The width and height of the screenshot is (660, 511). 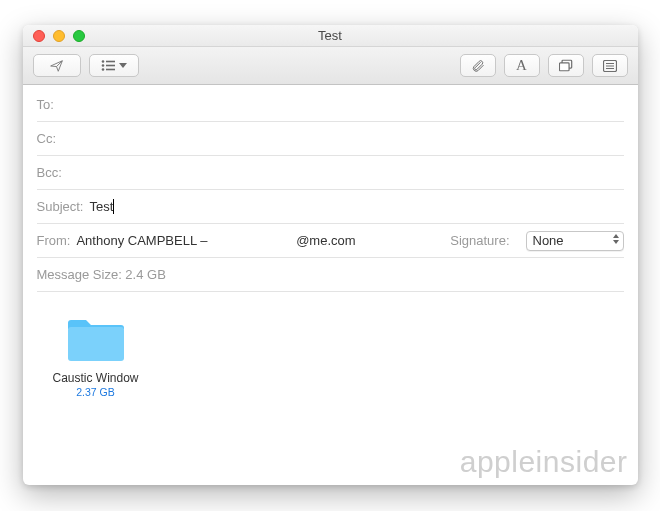 What do you see at coordinates (610, 66) in the screenshot?
I see `list-panel-icon` at bounding box center [610, 66].